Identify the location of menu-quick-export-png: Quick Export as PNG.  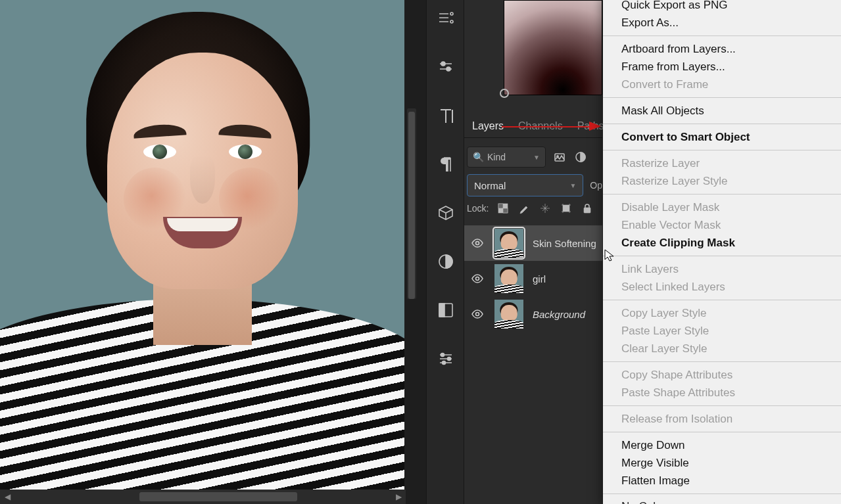
(722, 7).